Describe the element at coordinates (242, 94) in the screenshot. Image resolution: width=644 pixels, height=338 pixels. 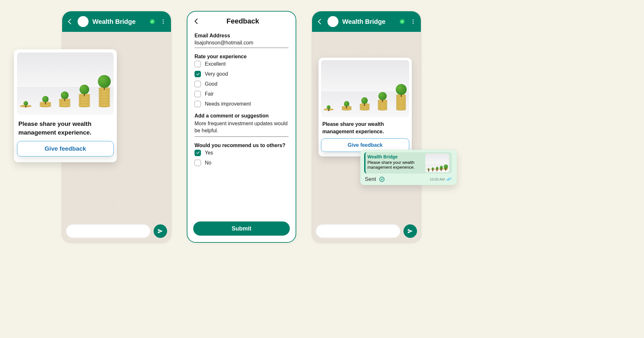
I see `rating-option: Fair` at that location.